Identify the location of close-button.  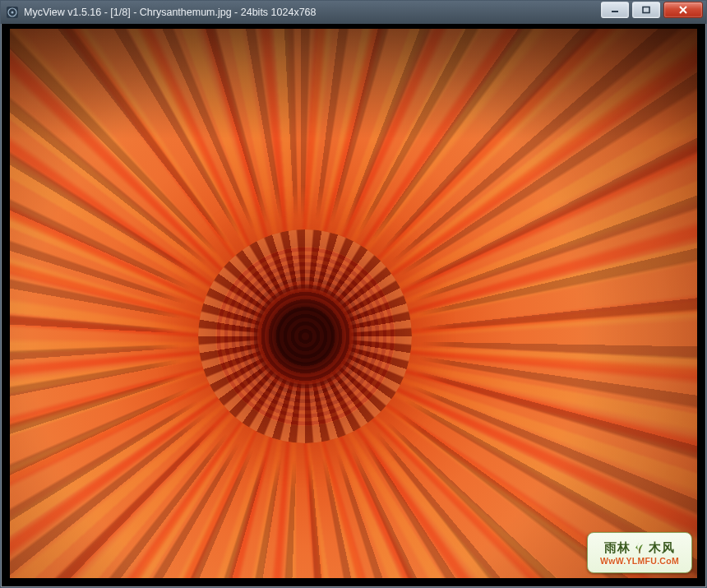
(683, 10).